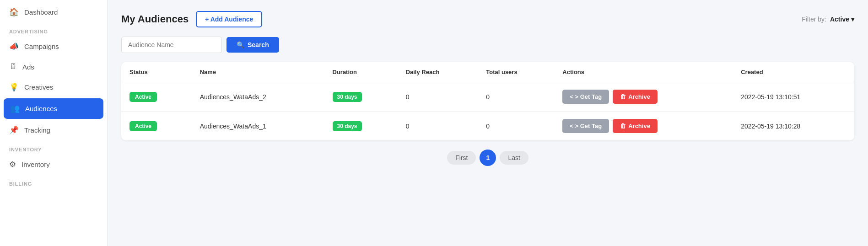 The image size is (868, 246). What do you see at coordinates (361, 72) in the screenshot?
I see `col-duration: Duration` at bounding box center [361, 72].